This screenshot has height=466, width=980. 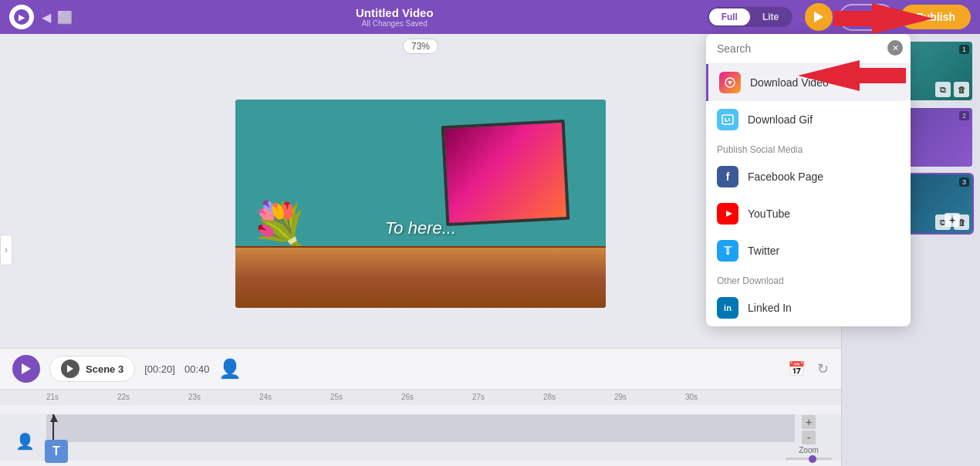 I want to click on play-icon-small, so click(x=70, y=369).